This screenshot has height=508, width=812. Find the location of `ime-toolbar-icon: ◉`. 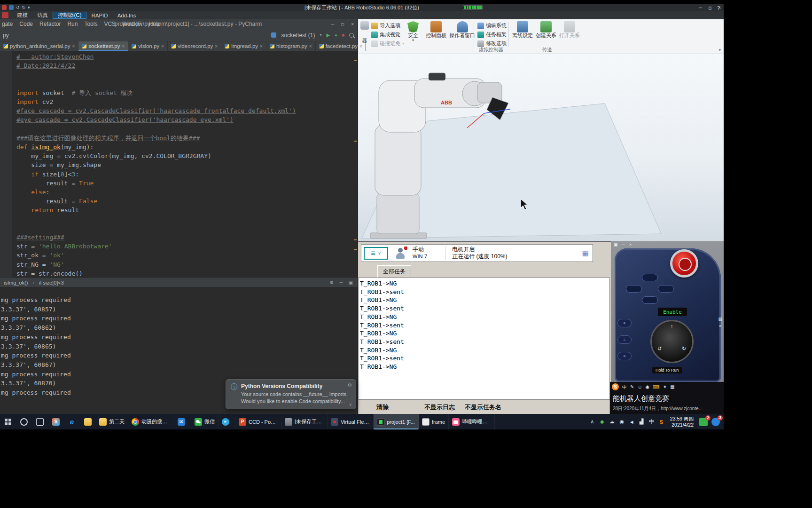

ime-toolbar-icon: ◉ is located at coordinates (648, 387).